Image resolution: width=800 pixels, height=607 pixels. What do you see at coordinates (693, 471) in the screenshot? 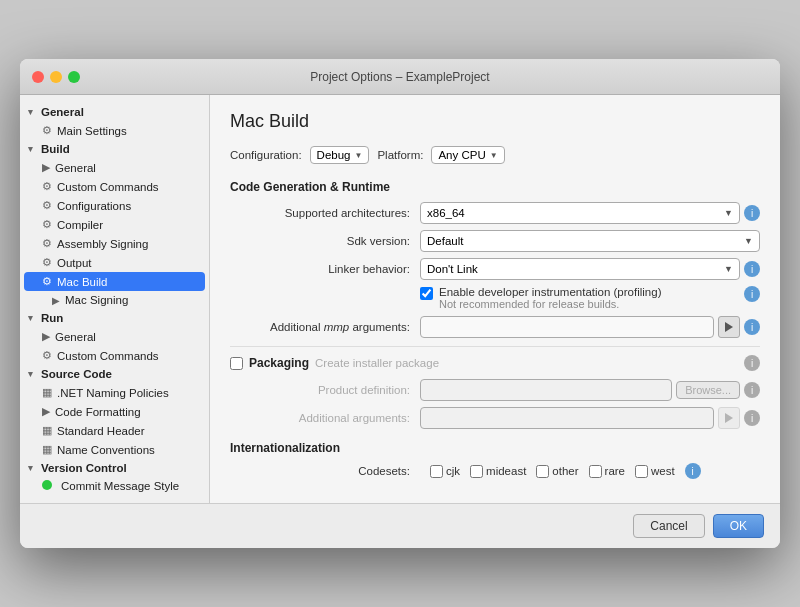
I see `codesets-info-button: i` at bounding box center [693, 471].